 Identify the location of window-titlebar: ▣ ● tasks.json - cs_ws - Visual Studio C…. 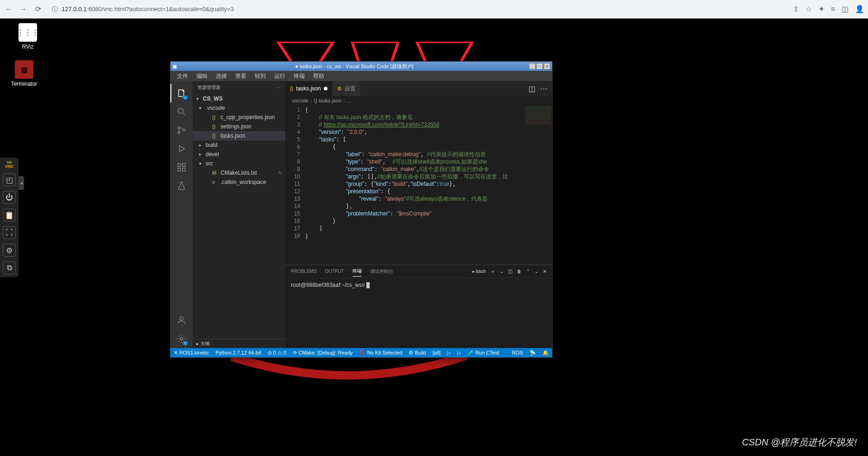
(361, 66).